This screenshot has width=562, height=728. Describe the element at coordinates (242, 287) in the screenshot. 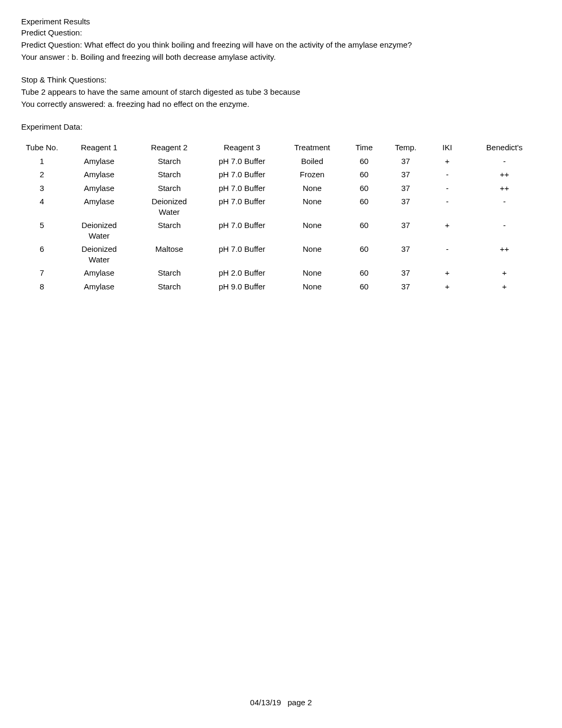

I see `cell-reagent3: pH 9.0 Buffer` at that location.